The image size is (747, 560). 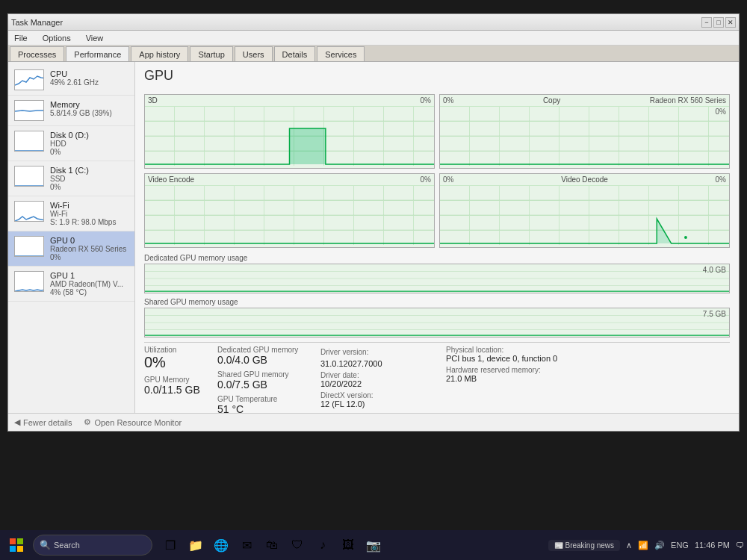 What do you see at coordinates (57, 38) in the screenshot?
I see `menu-options: Options` at bounding box center [57, 38].